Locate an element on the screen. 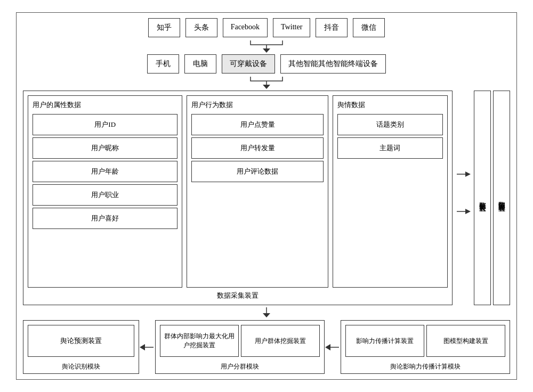  panel3-title: 舆情数据 is located at coordinates (390, 105).